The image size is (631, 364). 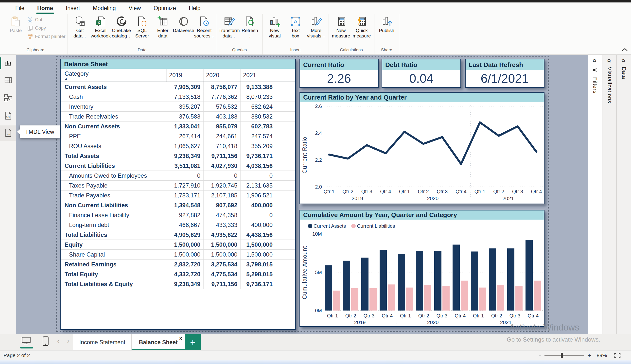 What do you see at coordinates (178, 274) in the screenshot?
I see `table-row: Total Equity4,332,7204,775,5345,298,015` at bounding box center [178, 274].